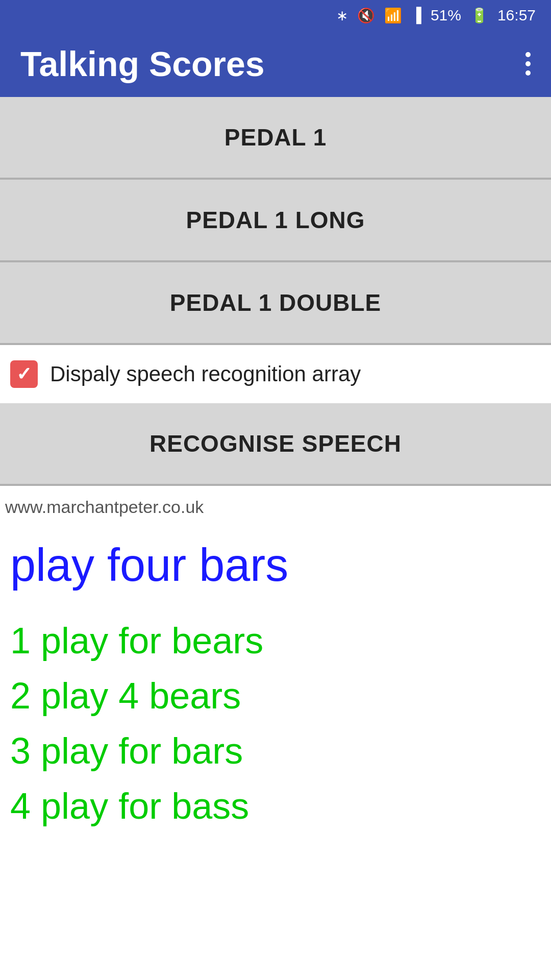 Image resolution: width=551 pixels, height=980 pixels. I want to click on suggestion-item-1: 1 play for bears, so click(276, 641).